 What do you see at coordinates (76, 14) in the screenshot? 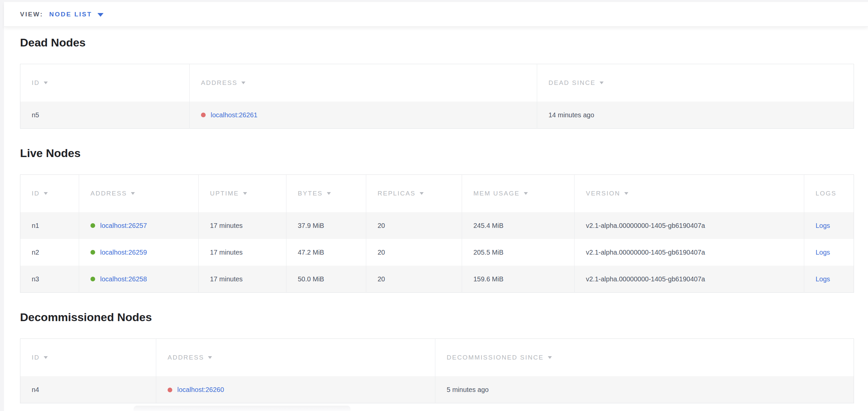
I see `view-selector-dropdown: NODE LIST` at bounding box center [76, 14].